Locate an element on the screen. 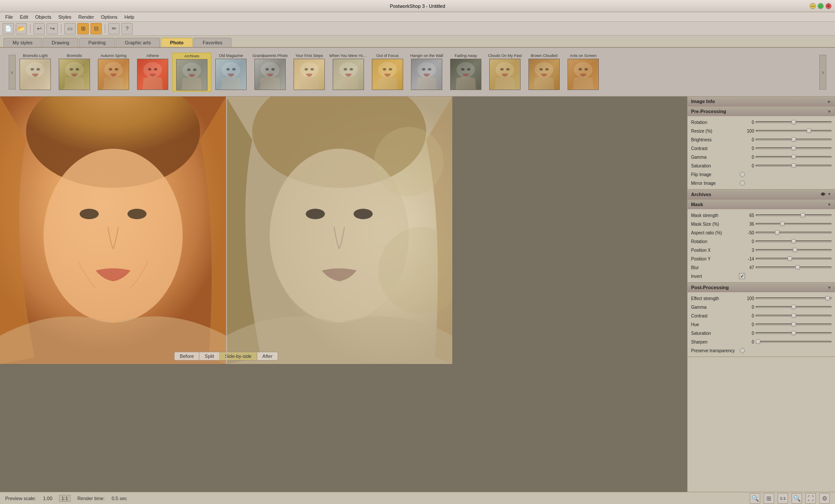  undo-button: ↩ is located at coordinates (39, 29).